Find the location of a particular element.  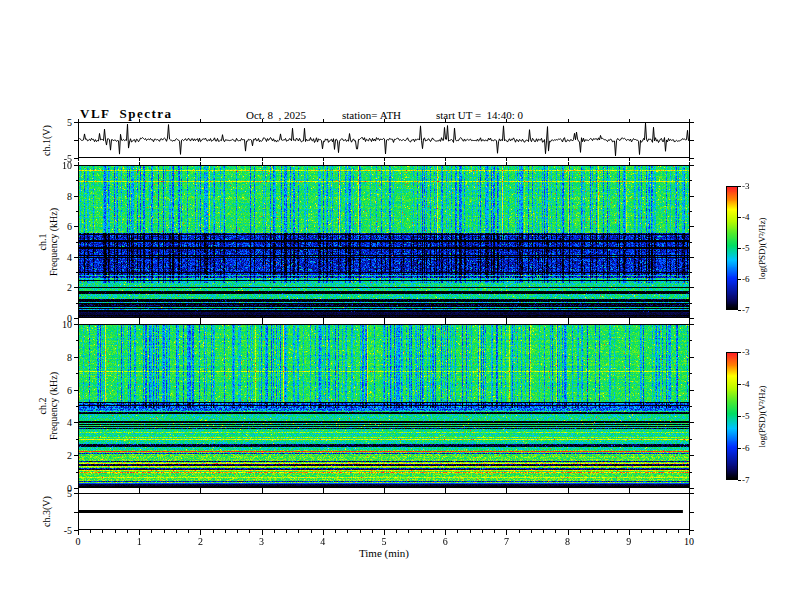

x-tick-label: 2 is located at coordinates (200, 542).